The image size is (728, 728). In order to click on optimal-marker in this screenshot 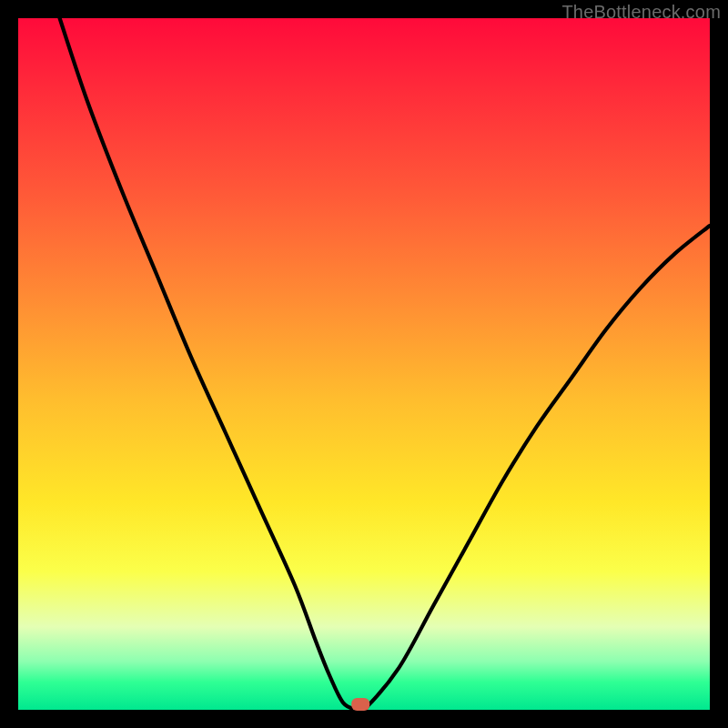, I will do `click(360, 704)`.